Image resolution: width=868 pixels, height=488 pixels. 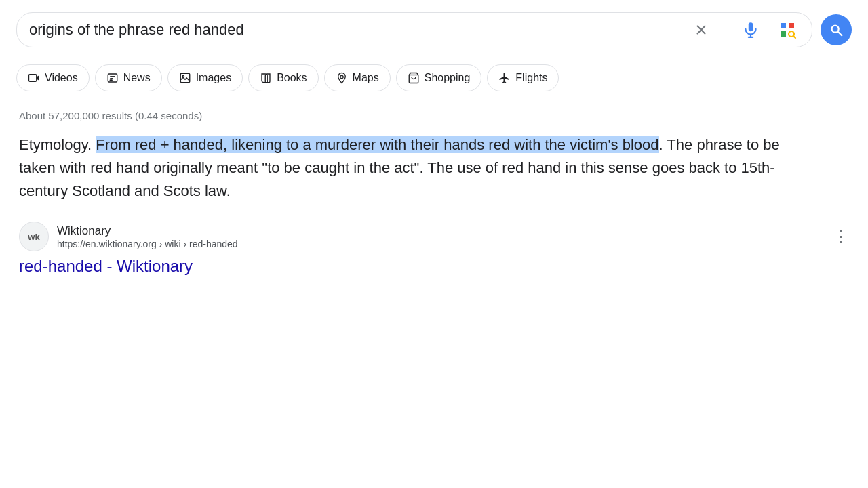 What do you see at coordinates (106, 266) in the screenshot?
I see `result-link: red-handed - Wiktionary` at bounding box center [106, 266].